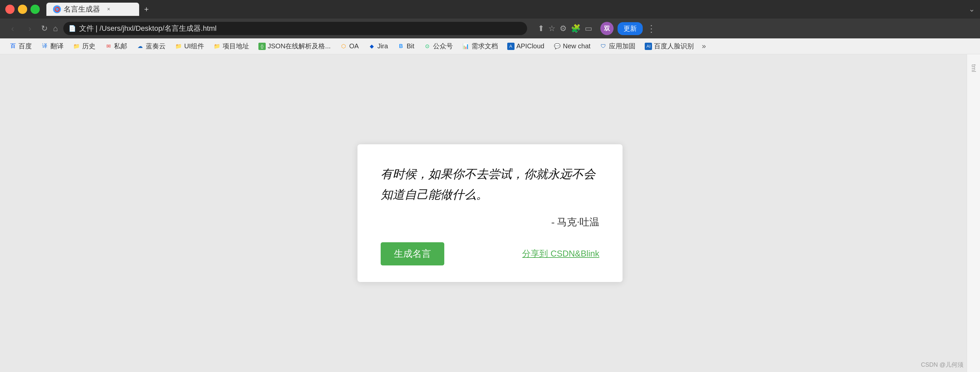 Image resolution: width=980 pixels, height=372 pixels. I want to click on close-window-button, so click(10, 9).